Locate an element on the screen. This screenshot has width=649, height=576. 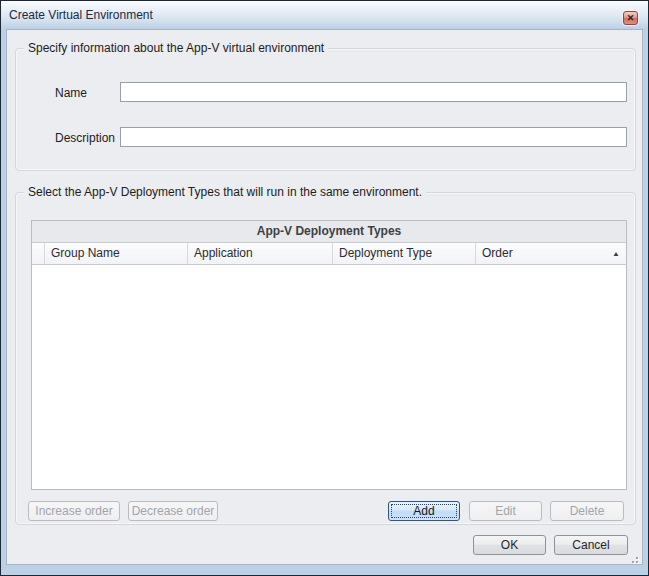
ok-button: OK is located at coordinates (510, 545).